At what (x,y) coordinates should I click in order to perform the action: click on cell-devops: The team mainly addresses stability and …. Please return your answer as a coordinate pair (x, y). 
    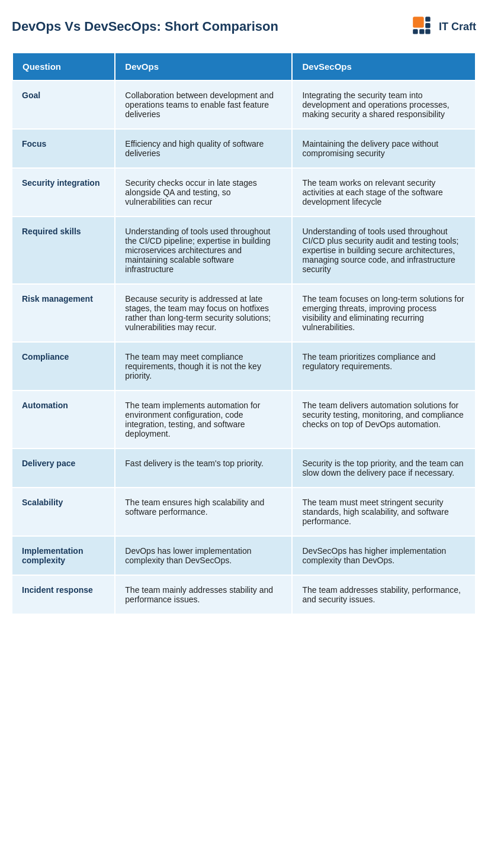
    Looking at the image, I should click on (204, 595).